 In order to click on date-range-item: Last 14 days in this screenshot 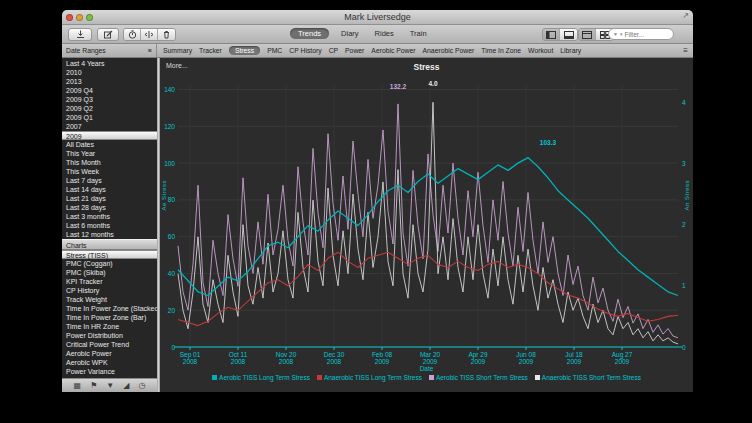, I will do `click(110, 190)`.